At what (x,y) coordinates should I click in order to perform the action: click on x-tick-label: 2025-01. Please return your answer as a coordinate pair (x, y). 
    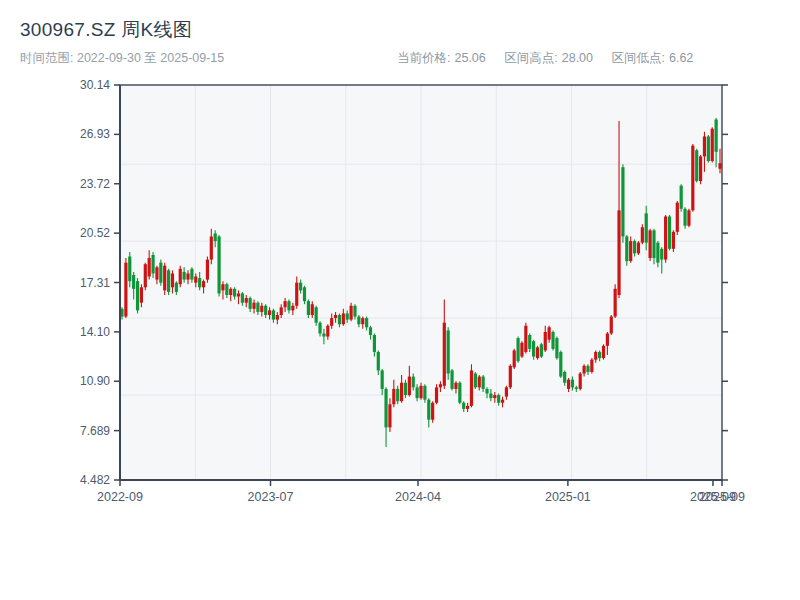
    Looking at the image, I should click on (568, 497).